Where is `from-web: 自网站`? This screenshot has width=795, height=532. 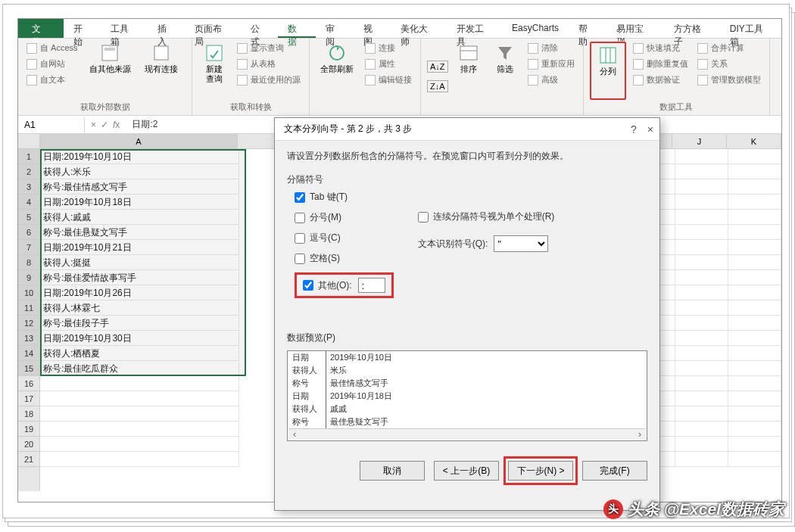
from-web: 自网站 is located at coordinates (52, 64).